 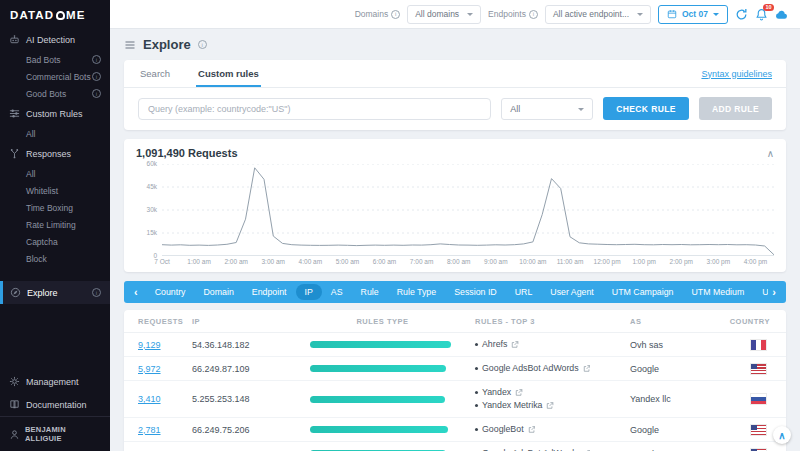 What do you see at coordinates (494, 344) in the screenshot?
I see `rule-name: Ahrefs` at bounding box center [494, 344].